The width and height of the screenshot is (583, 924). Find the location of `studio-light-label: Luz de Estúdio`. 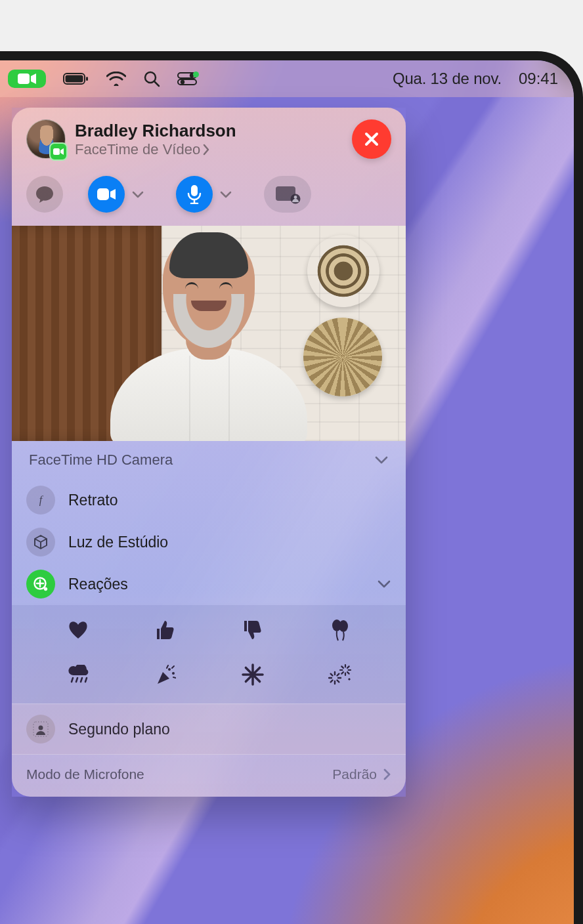

studio-light-label: Luz de Estúdio is located at coordinates (230, 542).